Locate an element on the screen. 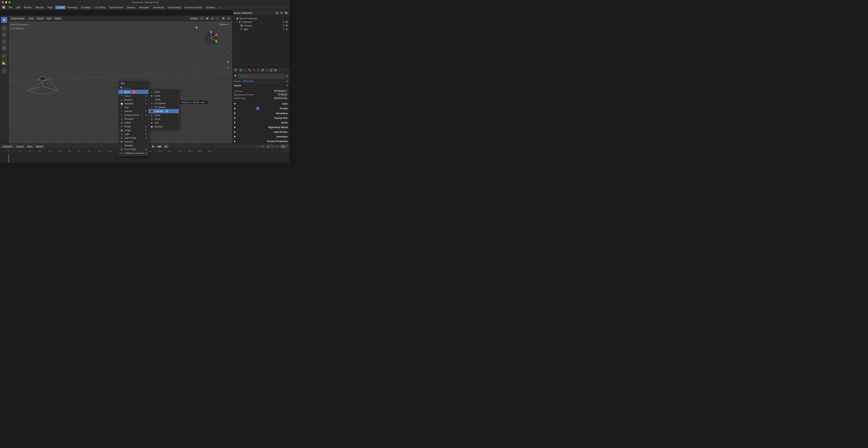 Image resolution: width=868 pixels, height=448 pixels. playback-menu: Playback is located at coordinates (8, 146).